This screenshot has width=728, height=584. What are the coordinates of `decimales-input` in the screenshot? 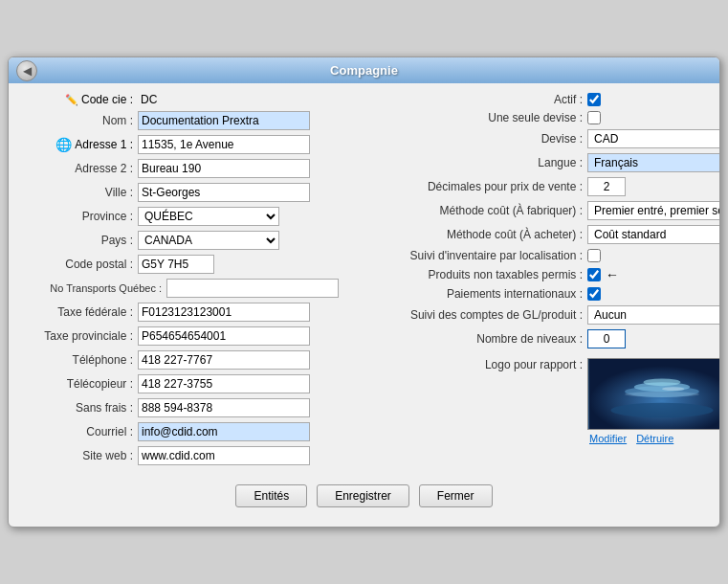 It's located at (607, 187).